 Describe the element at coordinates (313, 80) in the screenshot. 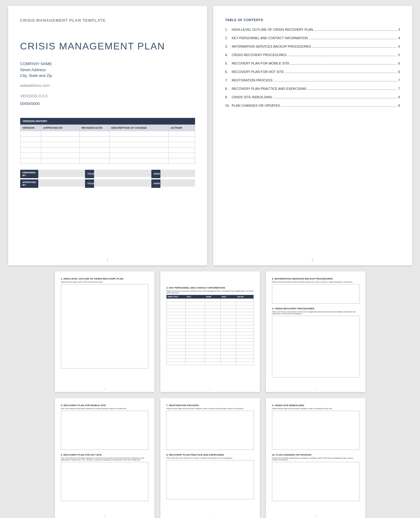

I see `toc-item: 7.RESTORATION PROCESS7` at that location.